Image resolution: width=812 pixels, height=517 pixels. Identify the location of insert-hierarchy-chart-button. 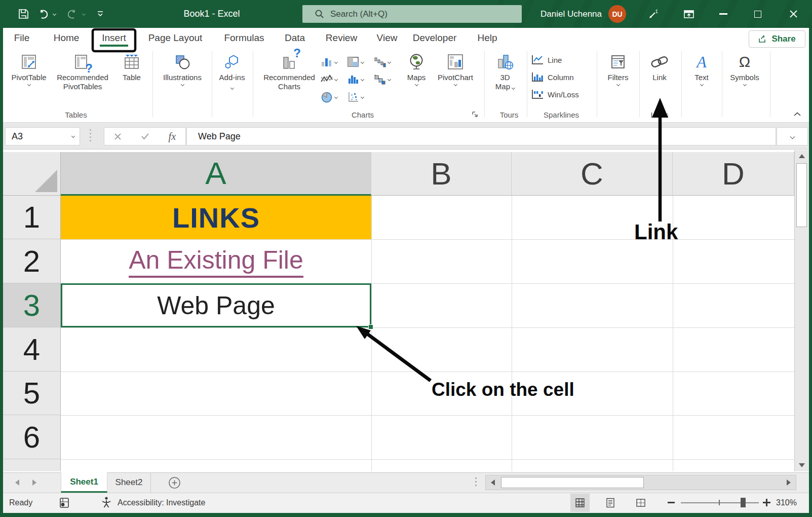
(356, 62).